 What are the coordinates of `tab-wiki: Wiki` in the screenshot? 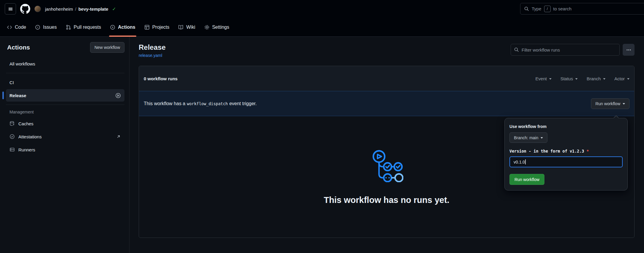 It's located at (187, 27).